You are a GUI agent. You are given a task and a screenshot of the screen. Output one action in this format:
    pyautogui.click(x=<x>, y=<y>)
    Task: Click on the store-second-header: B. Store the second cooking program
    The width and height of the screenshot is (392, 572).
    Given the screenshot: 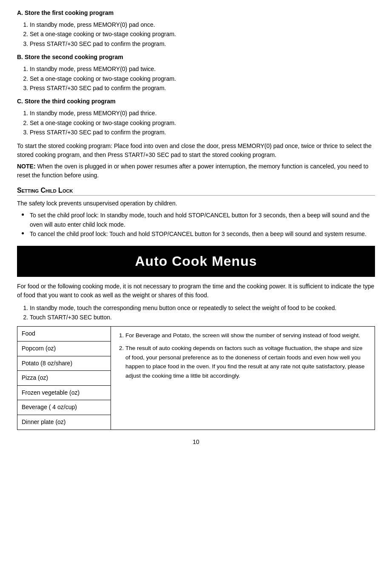 What is the action you would take?
    pyautogui.click(x=196, y=57)
    